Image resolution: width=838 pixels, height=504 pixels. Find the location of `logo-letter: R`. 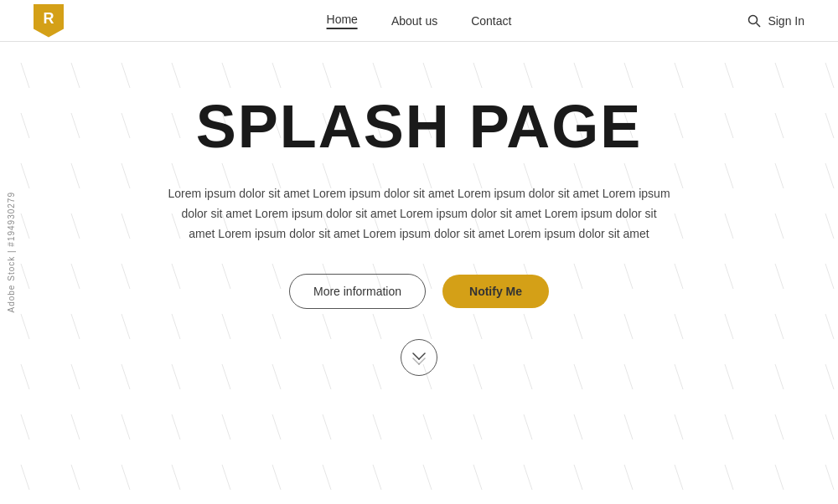

logo-letter: R is located at coordinates (49, 18).